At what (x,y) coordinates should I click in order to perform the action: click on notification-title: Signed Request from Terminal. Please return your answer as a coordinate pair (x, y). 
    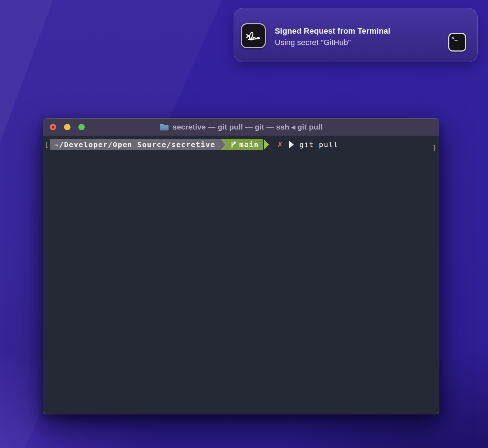
    Looking at the image, I should click on (333, 31).